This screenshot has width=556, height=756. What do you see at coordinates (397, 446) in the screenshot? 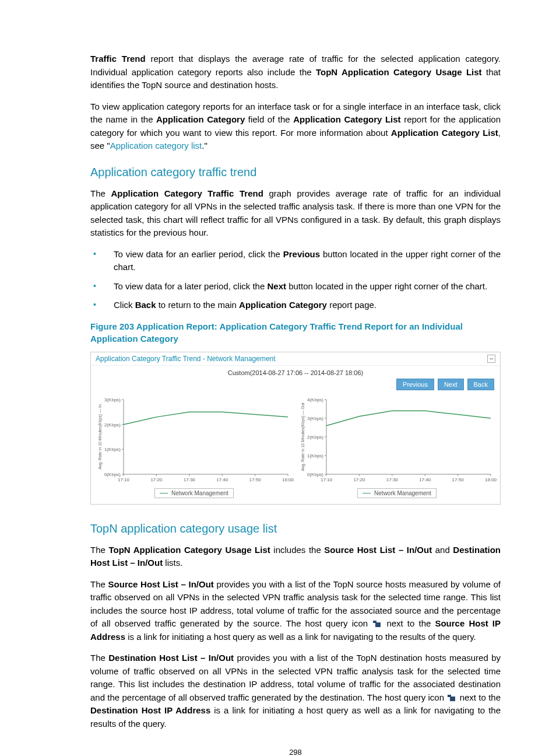
I see `chart-out: 0(Kbps)1(Kbps)2(Kbps)3(Kbps)4(Kbps)17:10…` at bounding box center [397, 446].